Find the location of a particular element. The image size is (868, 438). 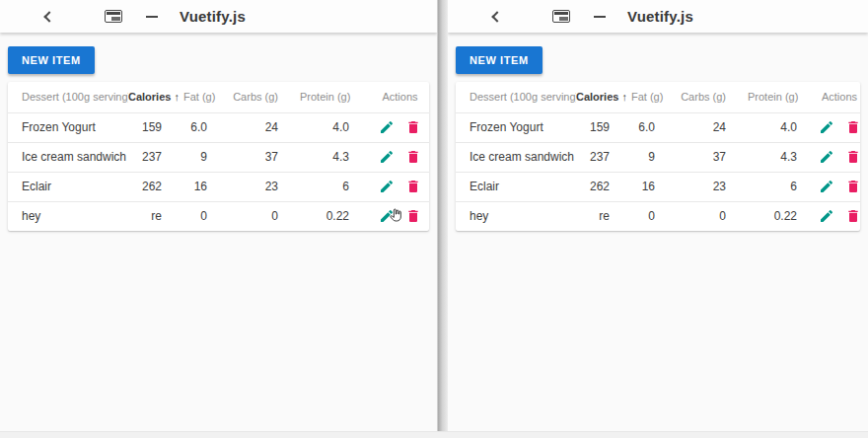

window-divider is located at coordinates (443, 219).